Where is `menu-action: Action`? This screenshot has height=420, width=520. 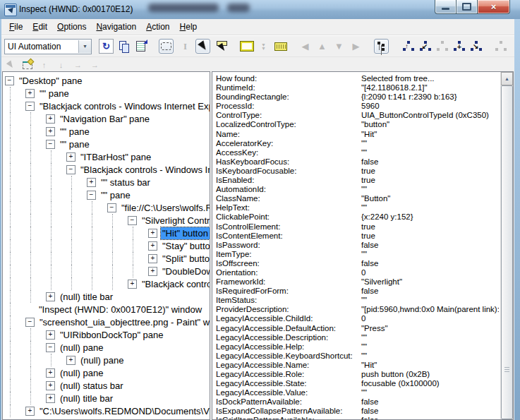 menu-action: Action is located at coordinates (158, 27).